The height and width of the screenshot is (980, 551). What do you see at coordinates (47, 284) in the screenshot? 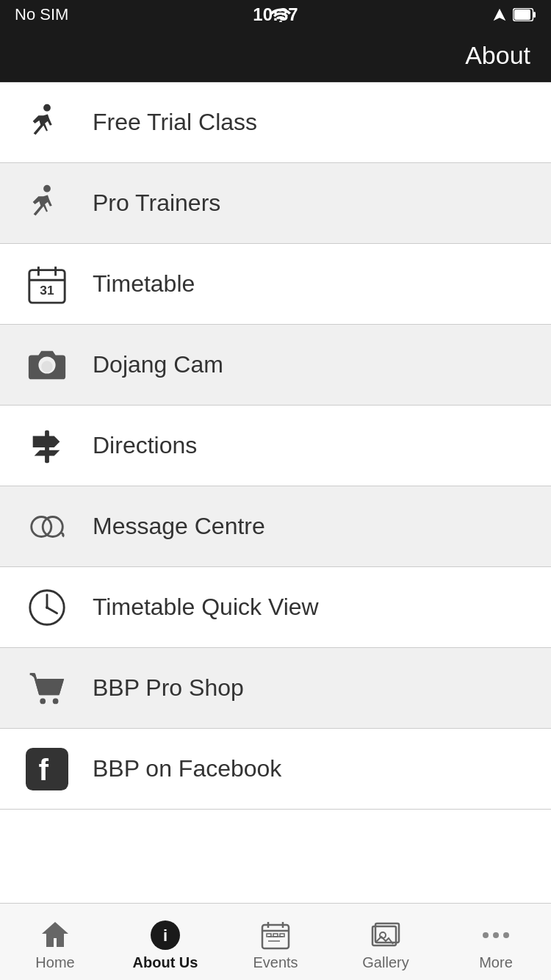
I see `calendar-icon: 31` at bounding box center [47, 284].